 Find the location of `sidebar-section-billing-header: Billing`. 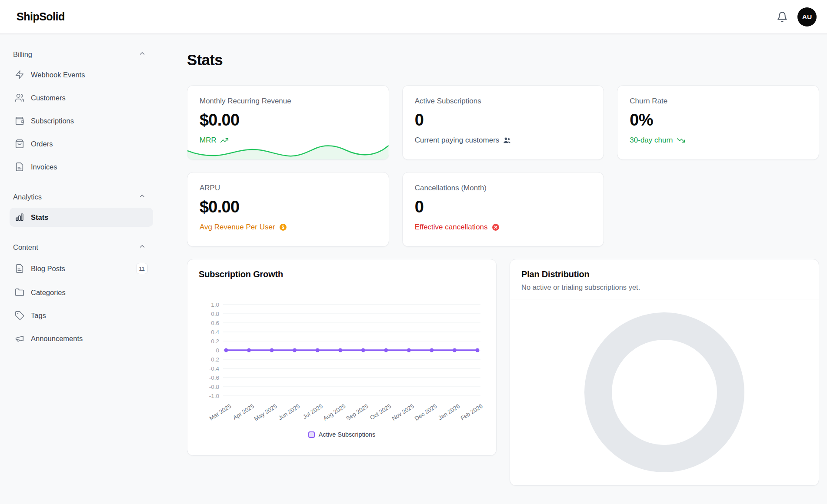

sidebar-section-billing-header: Billing is located at coordinates (81, 54).